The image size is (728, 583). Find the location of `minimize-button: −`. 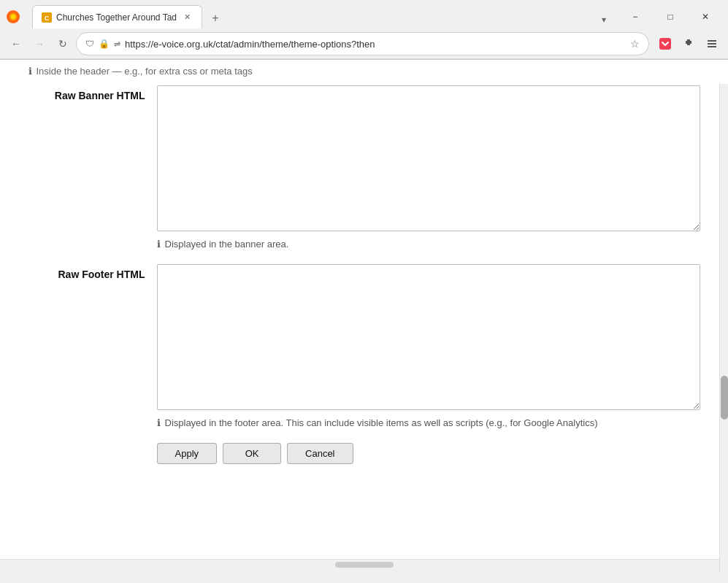

minimize-button: − is located at coordinates (635, 17).